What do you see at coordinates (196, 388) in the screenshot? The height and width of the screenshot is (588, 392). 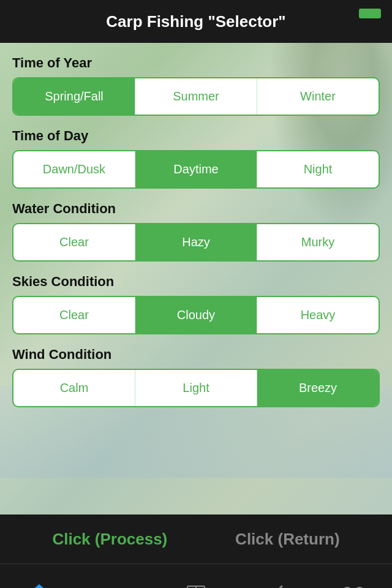 I see `seg-btn-wind_condition-light: Light` at bounding box center [196, 388].